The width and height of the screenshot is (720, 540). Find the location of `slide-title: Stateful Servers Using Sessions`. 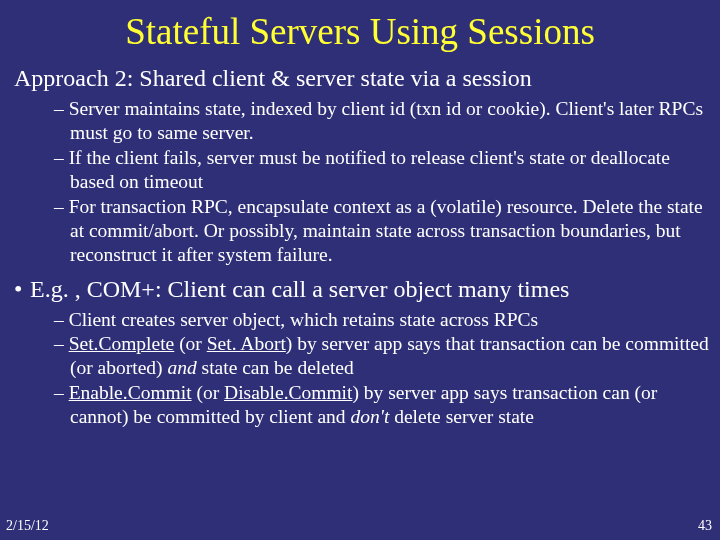

slide-title: Stateful Servers Using Sessions is located at coordinates (360, 32).